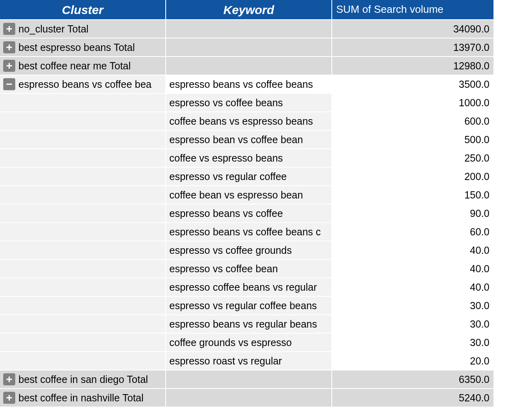 The width and height of the screenshot is (532, 413). I want to click on header-sum: SUM of Search volume, so click(413, 10).